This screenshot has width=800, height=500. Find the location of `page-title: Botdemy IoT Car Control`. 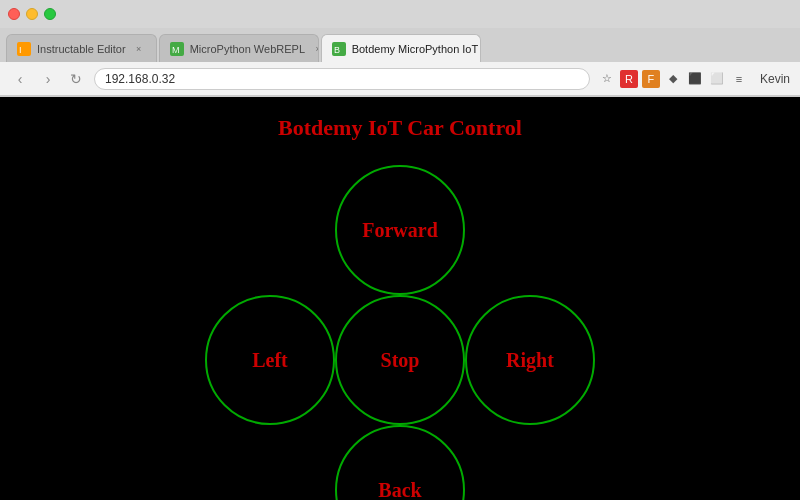

page-title: Botdemy IoT Car Control is located at coordinates (400, 128).